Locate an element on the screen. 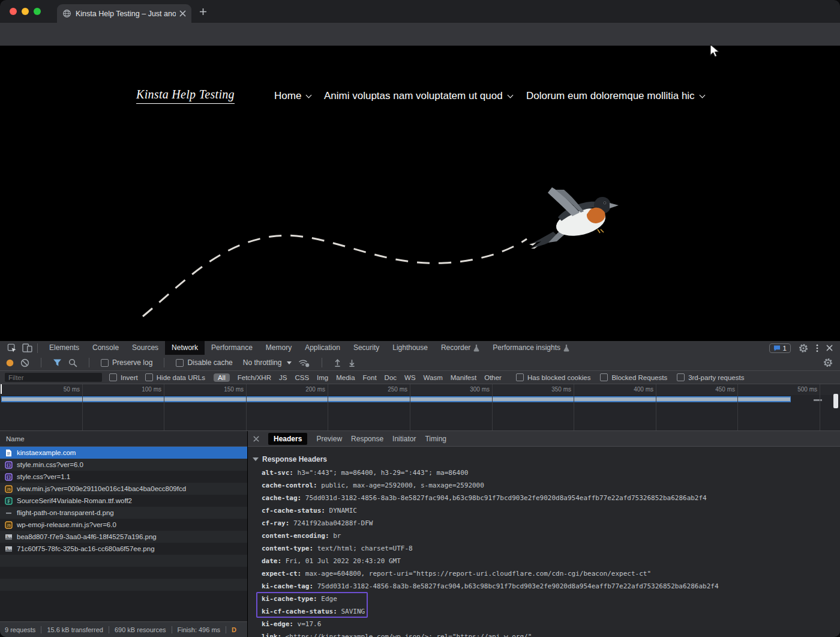 The image size is (840, 637). close-window-button is located at coordinates (13, 11).